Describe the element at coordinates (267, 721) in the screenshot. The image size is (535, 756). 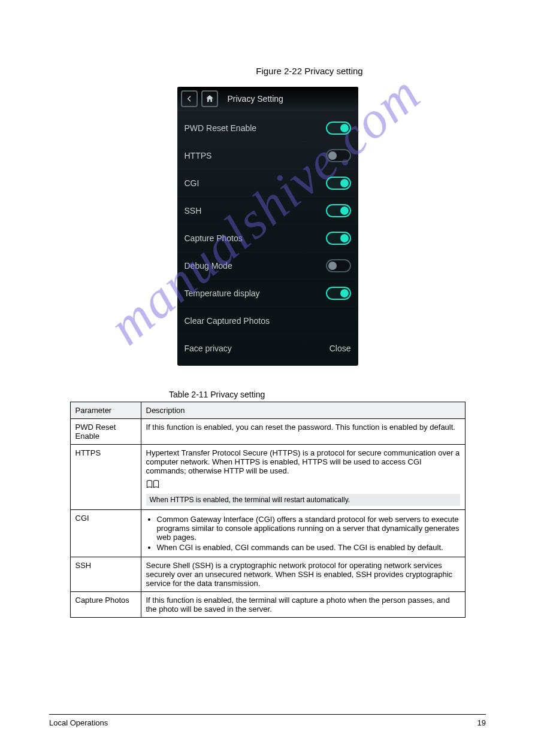
I see `page-footer: Local Operations 19` at that location.